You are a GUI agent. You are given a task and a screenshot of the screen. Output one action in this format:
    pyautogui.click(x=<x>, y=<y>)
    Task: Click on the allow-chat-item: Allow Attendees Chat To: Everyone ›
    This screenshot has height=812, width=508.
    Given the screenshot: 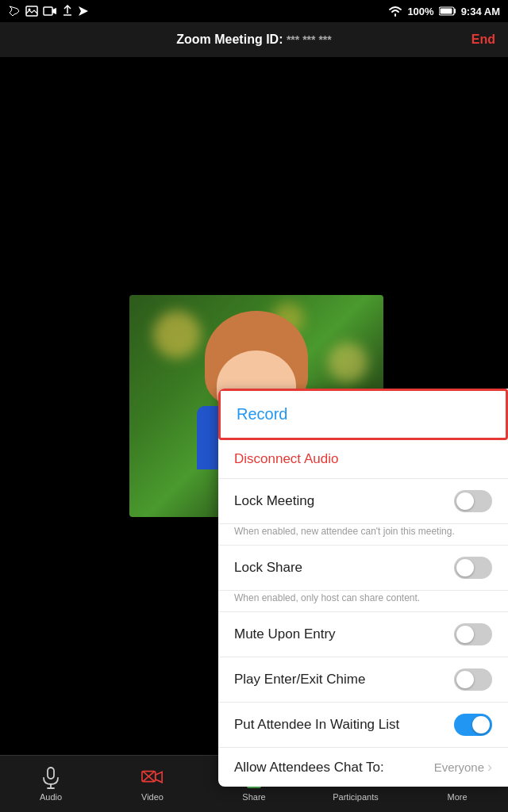 What is the action you would take?
    pyautogui.click(x=364, y=768)
    